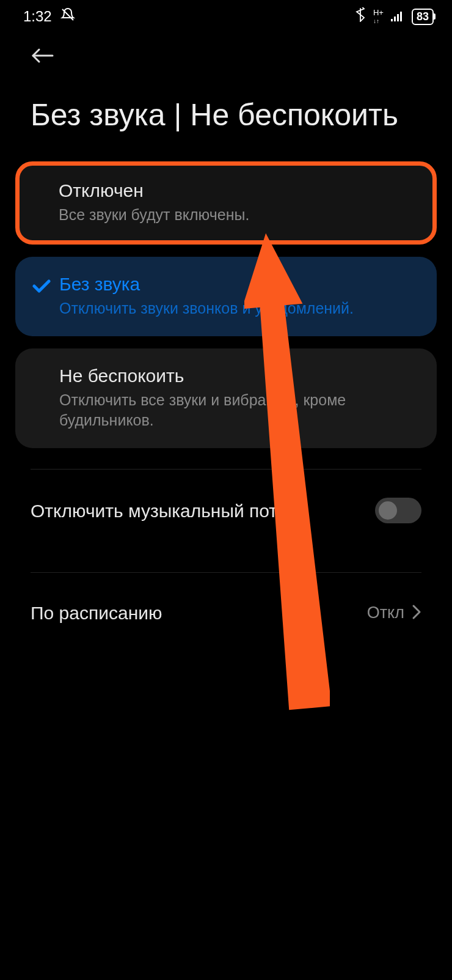  What do you see at coordinates (238, 215) in the screenshot?
I see `option-subtitle: Все звуки будут включены.` at bounding box center [238, 215].